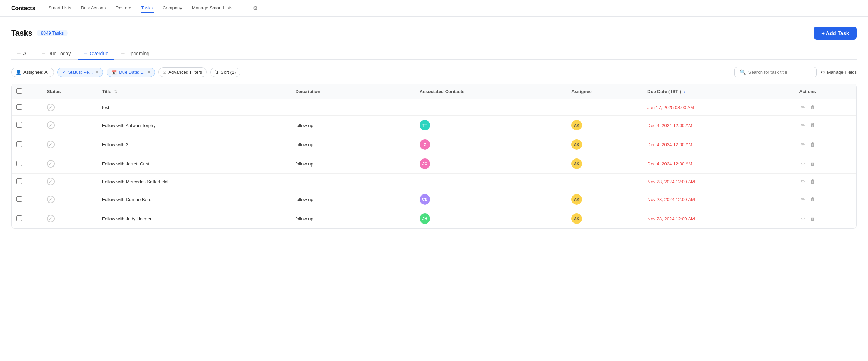 Image resolution: width=868 pixels, height=361 pixels. What do you see at coordinates (255, 8) in the screenshot?
I see `settings-icon: ⚙` at bounding box center [255, 8].